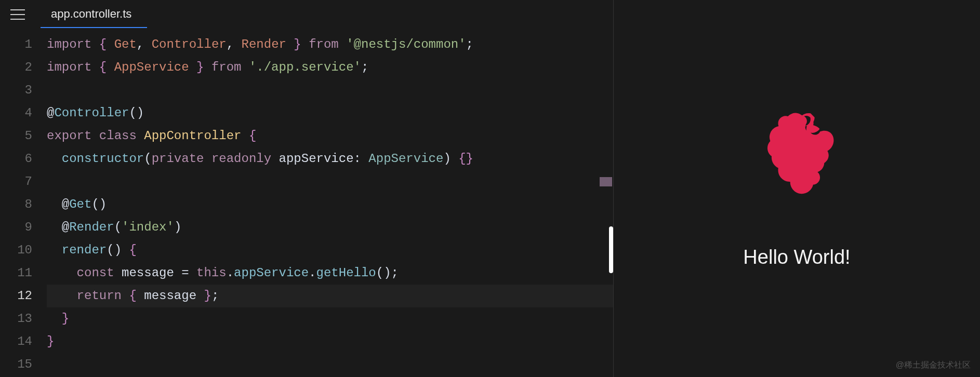 This screenshot has height=377, width=980. I want to click on watermark-text: @稀土掘金技术社区, so click(933, 366).